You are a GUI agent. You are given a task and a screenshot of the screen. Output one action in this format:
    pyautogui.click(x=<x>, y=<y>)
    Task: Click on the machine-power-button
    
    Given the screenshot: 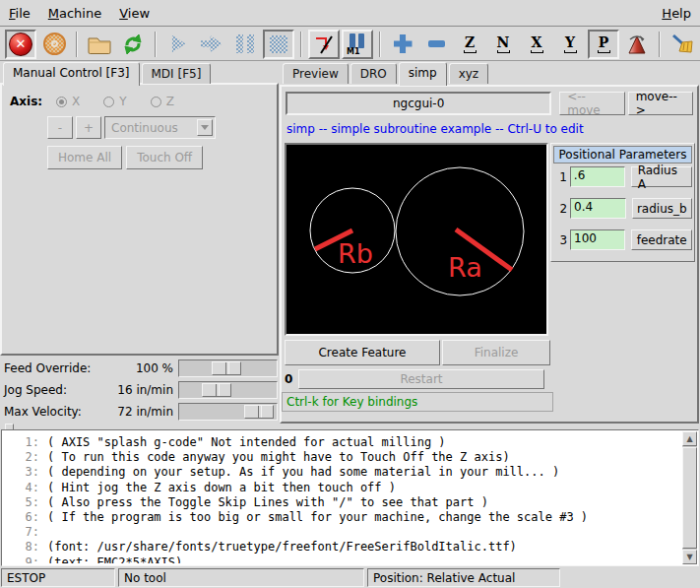 What is the action you would take?
    pyautogui.click(x=54, y=44)
    